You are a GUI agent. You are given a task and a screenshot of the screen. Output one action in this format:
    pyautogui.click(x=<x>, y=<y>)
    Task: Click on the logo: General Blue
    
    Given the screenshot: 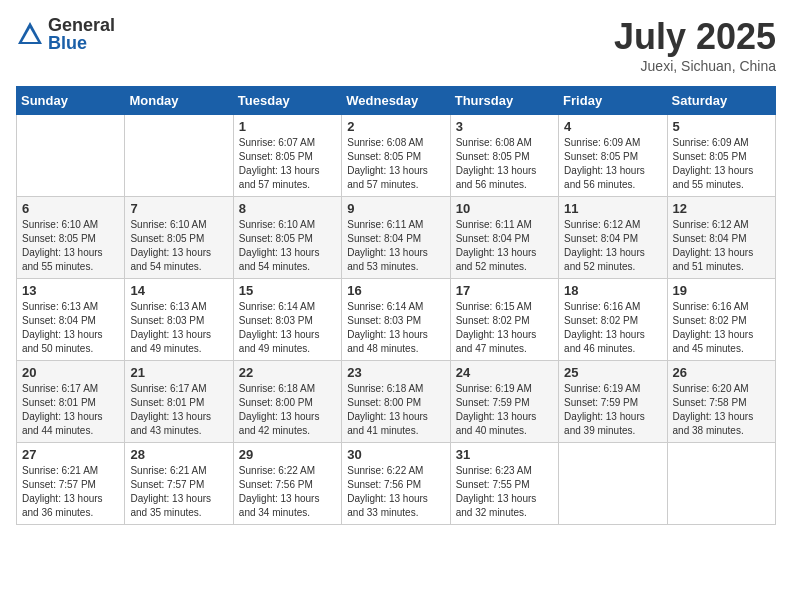 What is the action you would take?
    pyautogui.click(x=66, y=34)
    